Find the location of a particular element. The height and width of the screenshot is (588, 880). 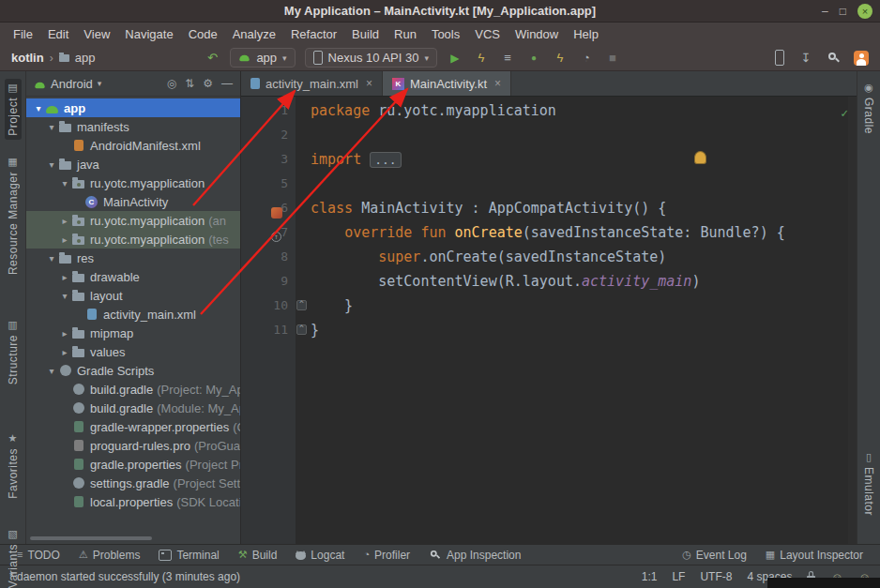

editor-tab-mainactivity-kt: KMainActivity.kt× is located at coordinates (447, 83).